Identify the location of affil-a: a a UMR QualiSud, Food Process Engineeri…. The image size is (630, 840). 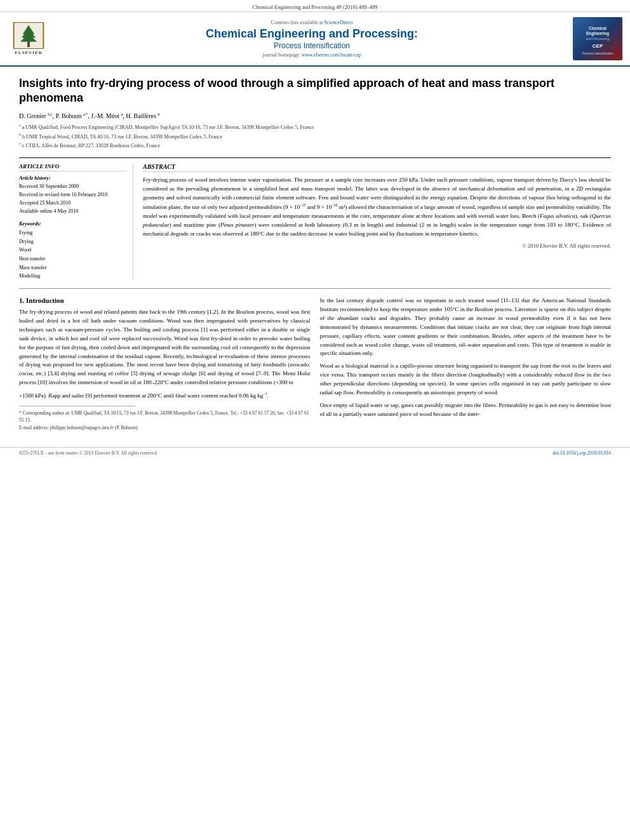
(315, 127).